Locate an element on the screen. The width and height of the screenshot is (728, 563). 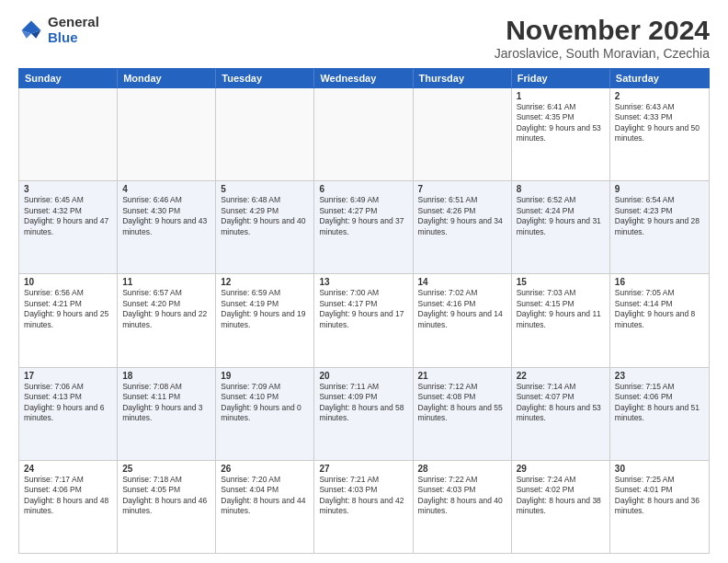
cal-cell-r2-c1: 11Sunrise: 6:57 AM Sunset: 4:20 PM Dayli… is located at coordinates (167, 320).